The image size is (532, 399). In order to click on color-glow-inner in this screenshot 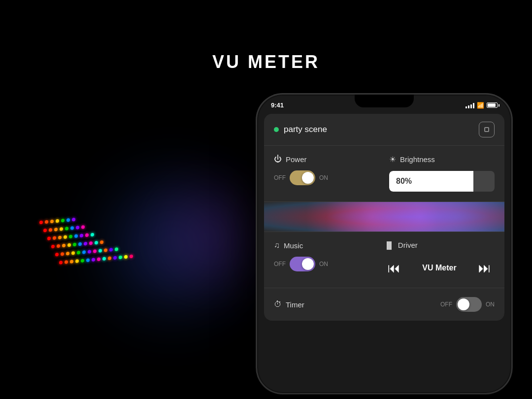, I will do `click(384, 217)`.